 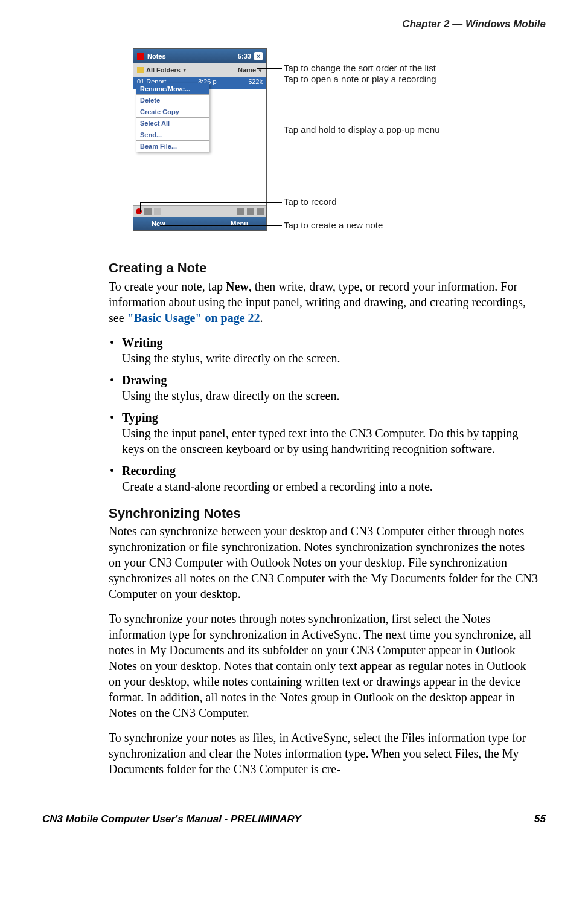 What do you see at coordinates (142, 343) in the screenshot?
I see `item-title: Writing` at bounding box center [142, 343].